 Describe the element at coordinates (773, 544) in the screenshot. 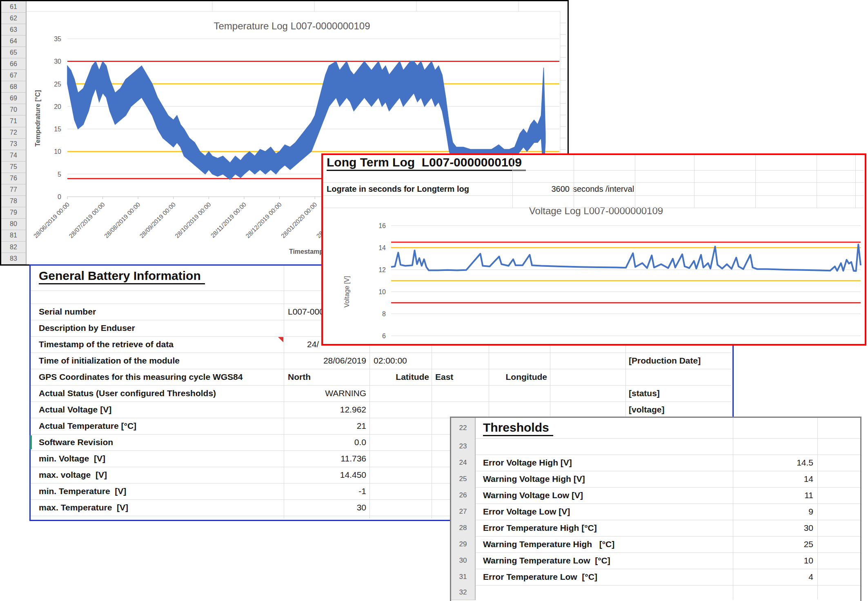

I see `threshold-row-value: 25` at that location.